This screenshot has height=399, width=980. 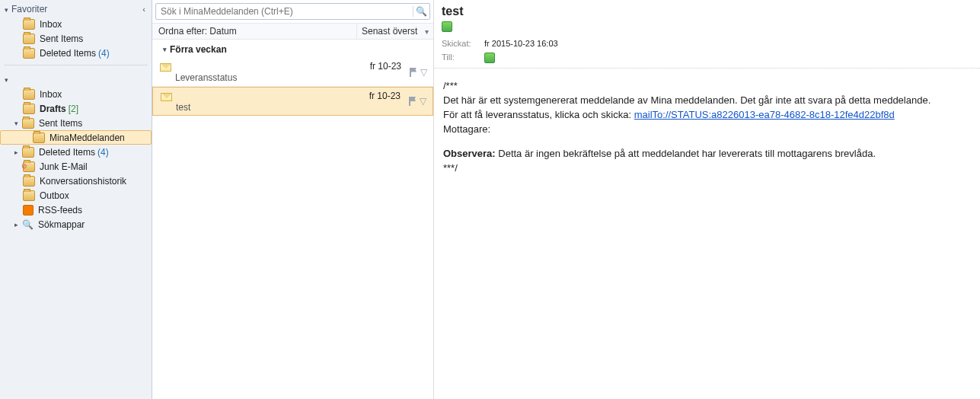 What do you see at coordinates (288, 72) in the screenshot?
I see `message-summary: fr 10-23Leveransstatus` at bounding box center [288, 72].